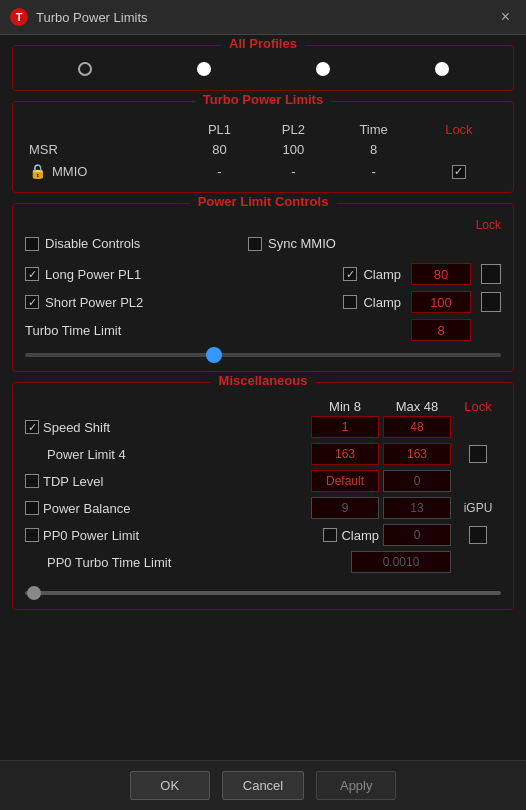 The image size is (526, 810). I want to click on time-limit-value, so click(441, 330).